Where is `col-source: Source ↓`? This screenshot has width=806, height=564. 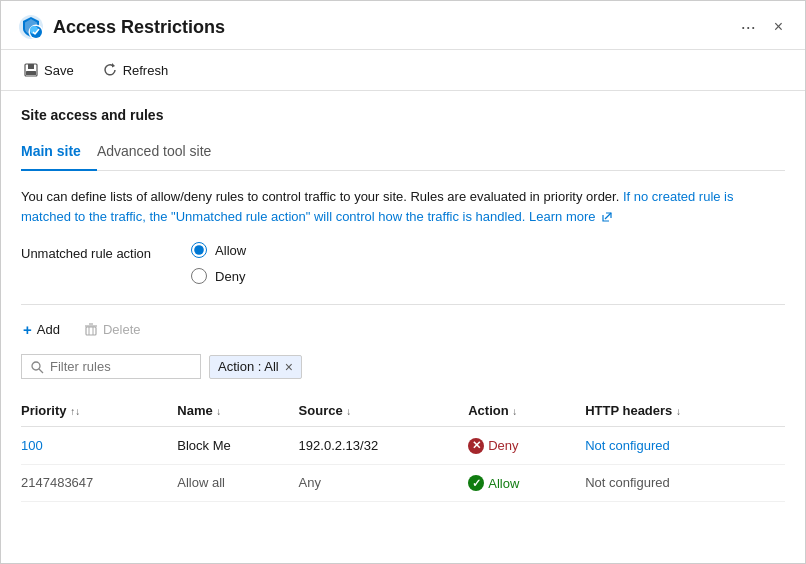
col-source: Source ↓ is located at coordinates (384, 411).